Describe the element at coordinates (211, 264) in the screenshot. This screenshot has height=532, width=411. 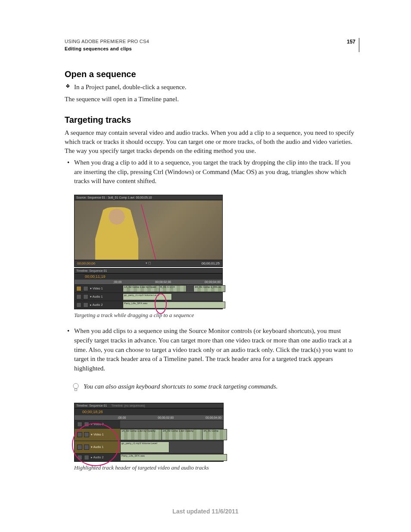
I see `tc-out: 00;00;01;25` at that location.